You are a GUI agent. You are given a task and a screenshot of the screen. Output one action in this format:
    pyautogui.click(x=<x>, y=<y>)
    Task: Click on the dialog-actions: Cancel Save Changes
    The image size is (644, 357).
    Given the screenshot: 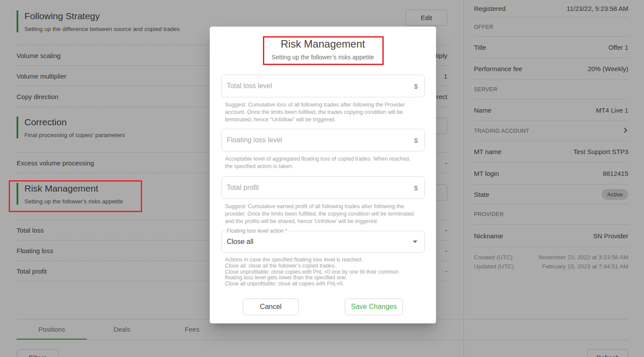 What is the action you would take?
    pyautogui.click(x=323, y=307)
    